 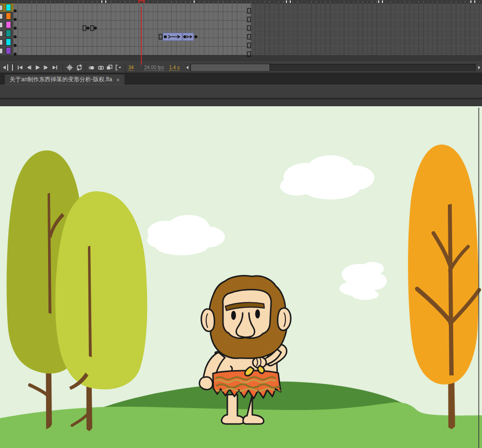 I want to click on step-back-button, so click(x=29, y=67).